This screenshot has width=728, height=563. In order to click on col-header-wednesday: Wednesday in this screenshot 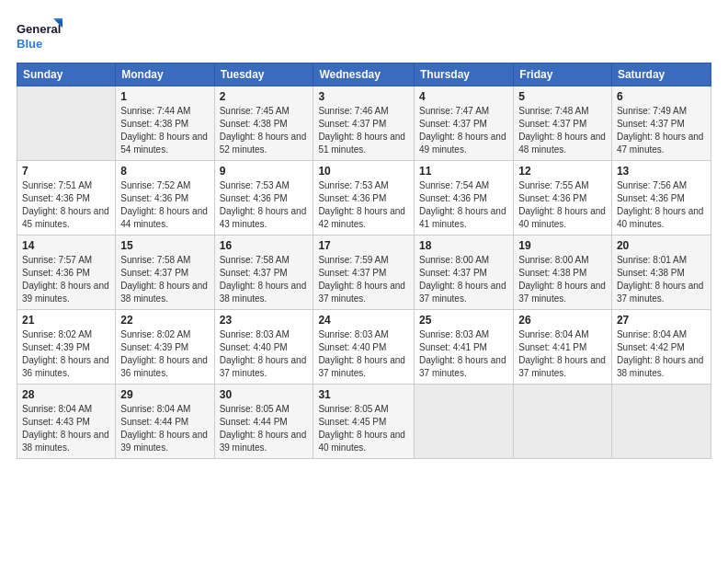, I will do `click(364, 75)`.